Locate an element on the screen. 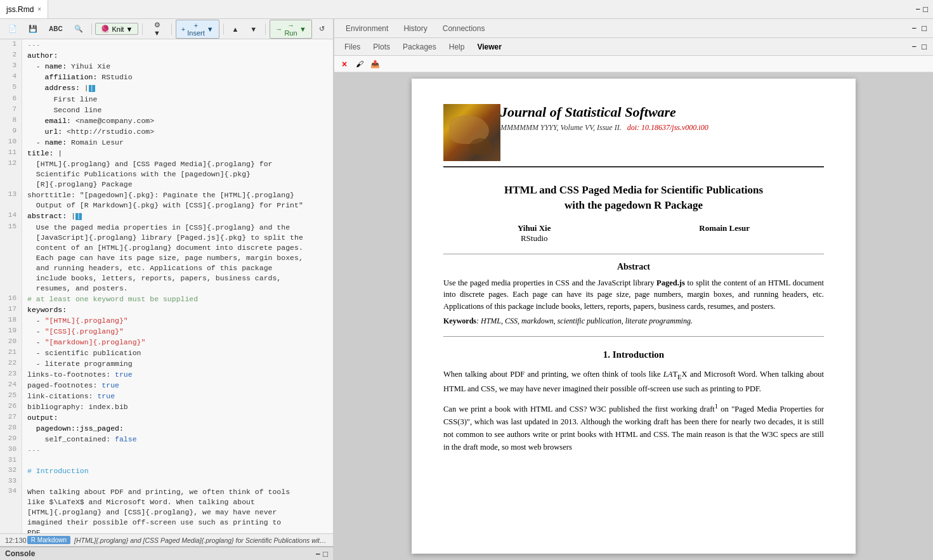  tab-help: Help is located at coordinates (457, 47).